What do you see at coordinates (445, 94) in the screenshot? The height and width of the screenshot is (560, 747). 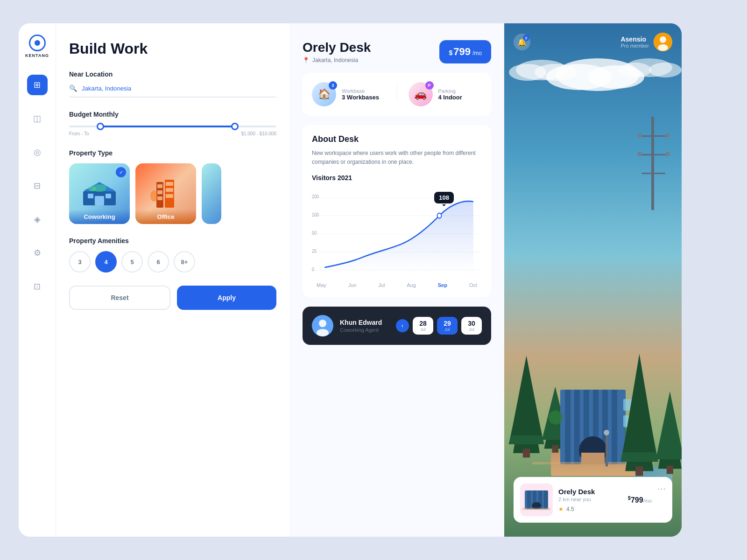 I see `parking-amenity: 🚗 P Parking 4 Indoor` at bounding box center [445, 94].